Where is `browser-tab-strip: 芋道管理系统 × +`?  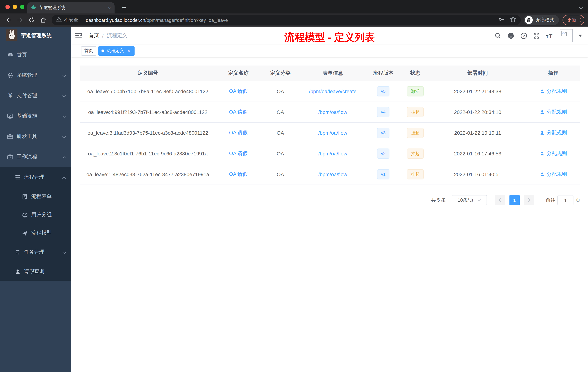
browser-tab-strip: 芋道管理系统 × + is located at coordinates (294, 7).